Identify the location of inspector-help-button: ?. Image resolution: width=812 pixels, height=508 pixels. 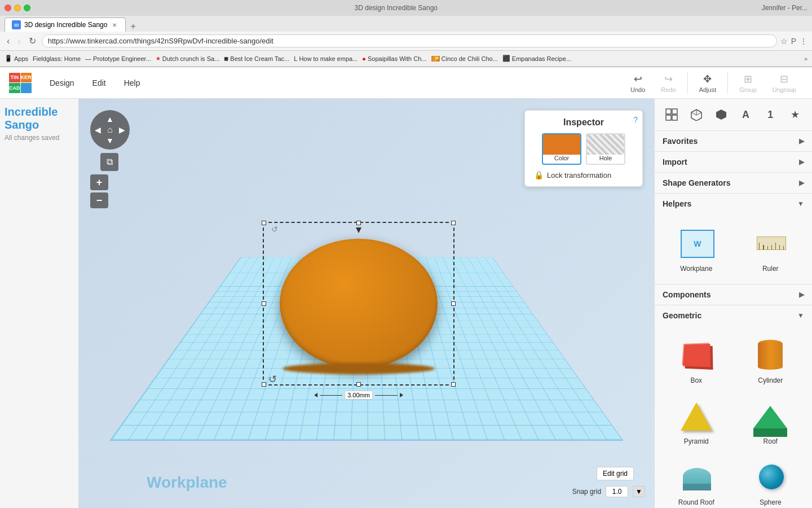
(636, 120).